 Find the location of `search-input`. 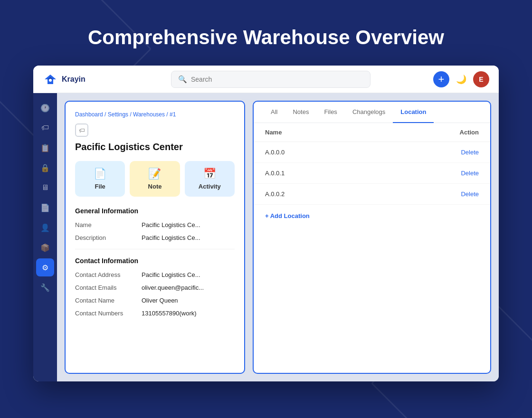

search-input is located at coordinates (277, 79).